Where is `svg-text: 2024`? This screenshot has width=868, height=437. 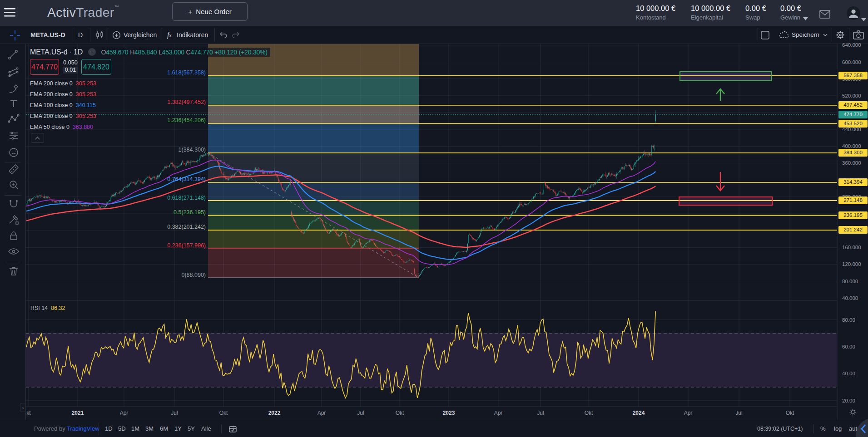
svg-text: 2024 is located at coordinates (639, 413).